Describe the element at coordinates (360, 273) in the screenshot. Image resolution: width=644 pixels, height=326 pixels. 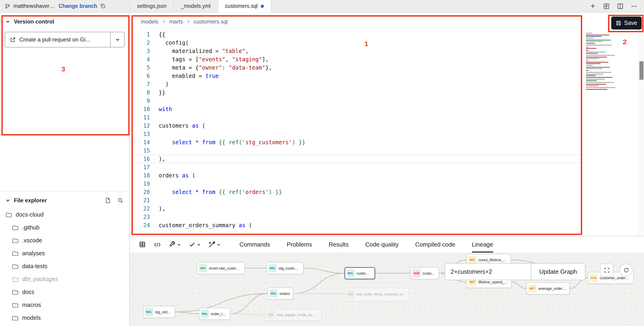
I see `lineage-node-customers: MDLcustomers` at that location.